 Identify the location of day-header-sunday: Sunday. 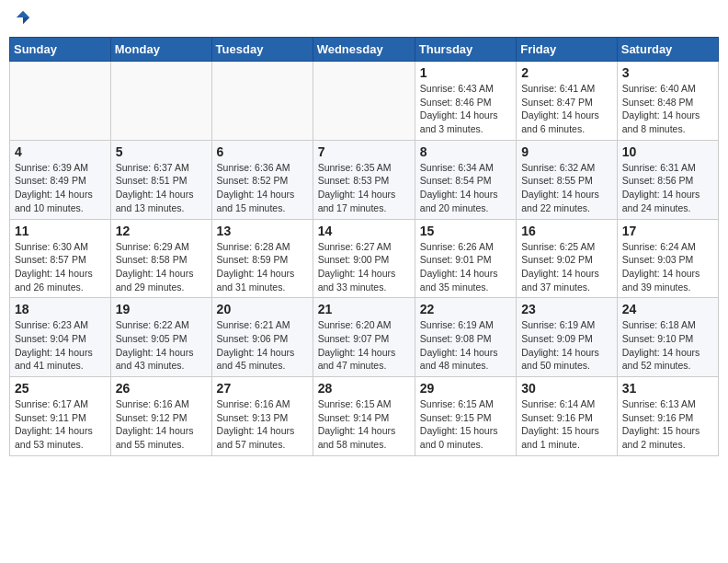
(61, 50).